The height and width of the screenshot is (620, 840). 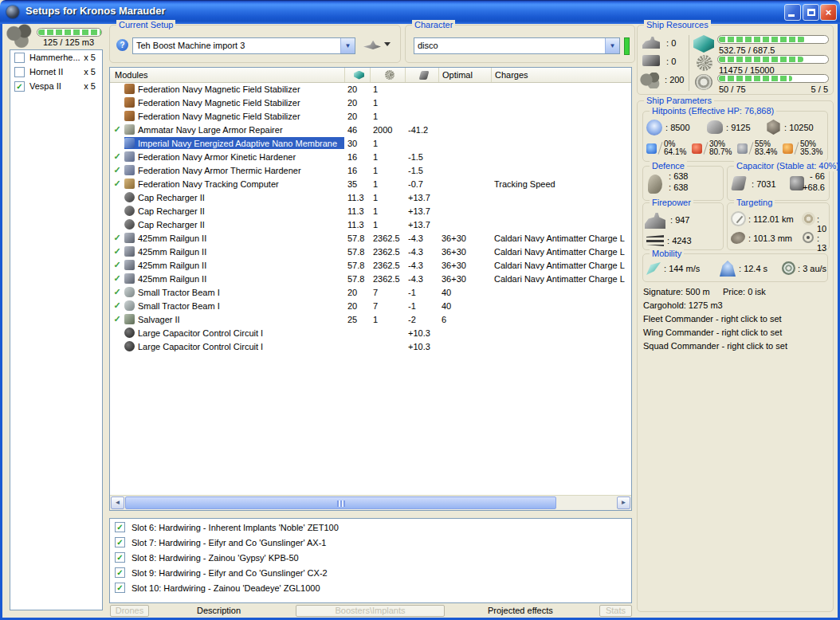 What do you see at coordinates (19, 86) in the screenshot?
I see `drone-checkbox: ✓` at bounding box center [19, 86].